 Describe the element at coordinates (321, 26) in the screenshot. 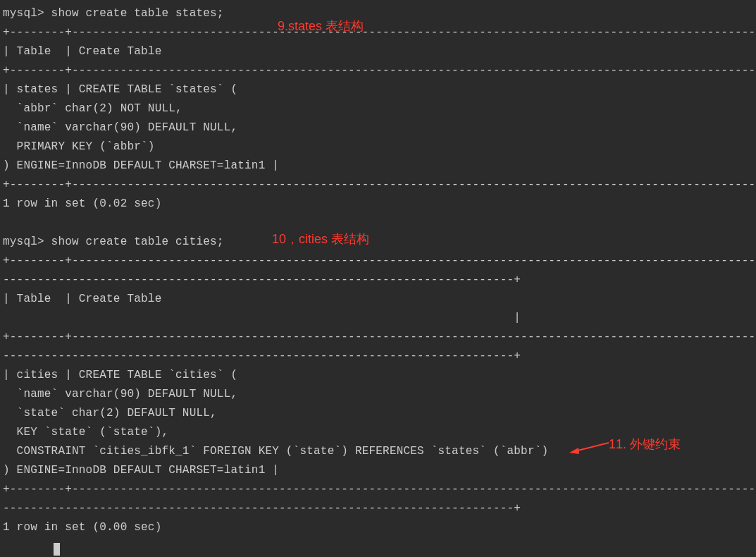

I see `annotation-states-structure: 9.states 表结构` at that location.